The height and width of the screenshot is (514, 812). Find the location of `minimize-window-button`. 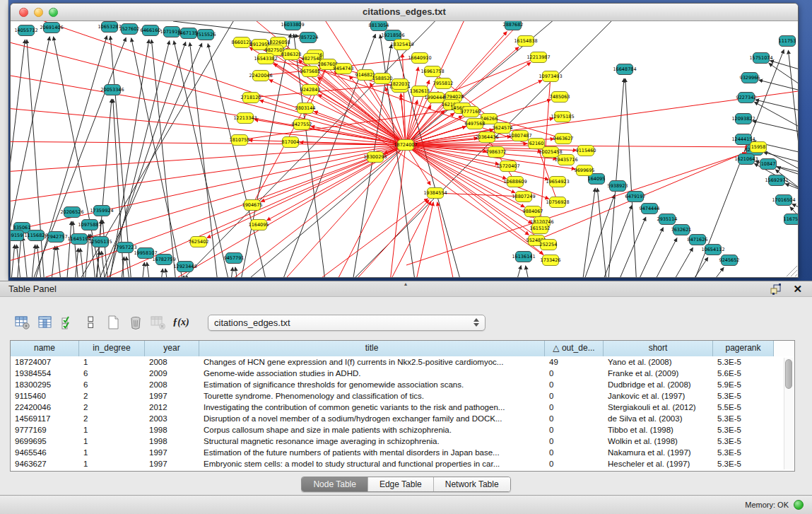

minimize-window-button is located at coordinates (38, 13).